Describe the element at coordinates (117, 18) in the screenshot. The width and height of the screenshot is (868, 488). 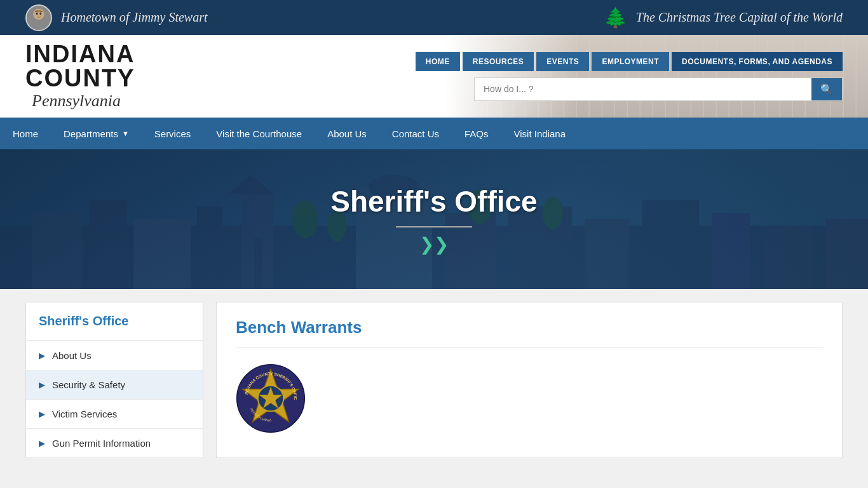
I see `banner-left: Hometown of Jimmy Stewart` at that location.